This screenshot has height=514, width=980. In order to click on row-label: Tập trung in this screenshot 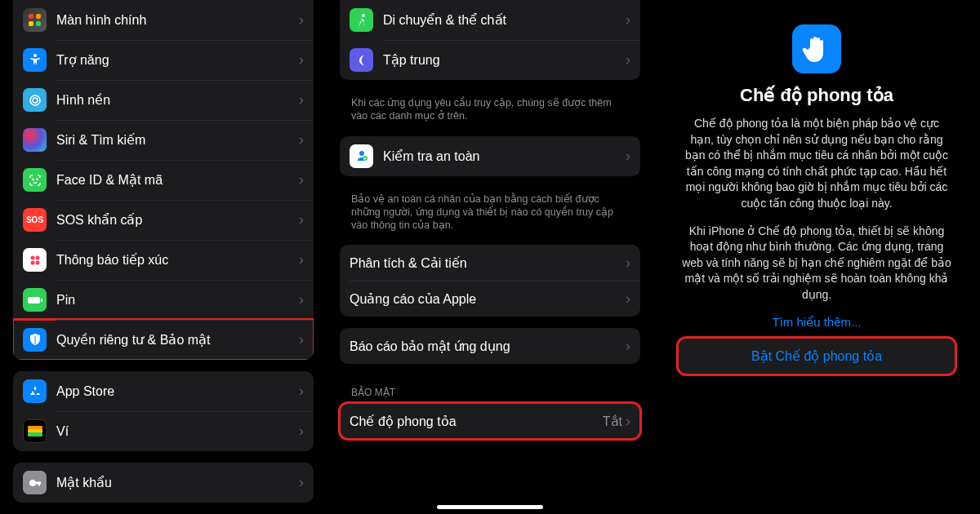, I will do `click(505, 60)`.